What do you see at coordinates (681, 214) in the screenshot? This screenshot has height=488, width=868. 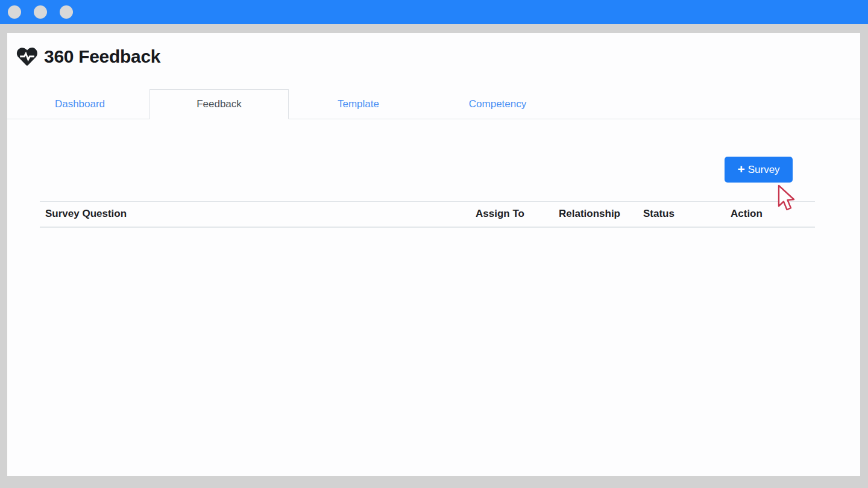 I see `column-header-status: Status` at bounding box center [681, 214].